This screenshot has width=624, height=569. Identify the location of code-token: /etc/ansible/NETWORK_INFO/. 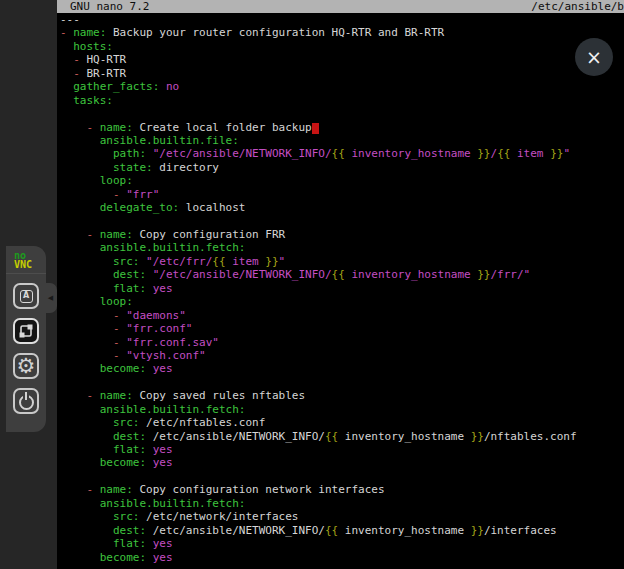
(236, 530).